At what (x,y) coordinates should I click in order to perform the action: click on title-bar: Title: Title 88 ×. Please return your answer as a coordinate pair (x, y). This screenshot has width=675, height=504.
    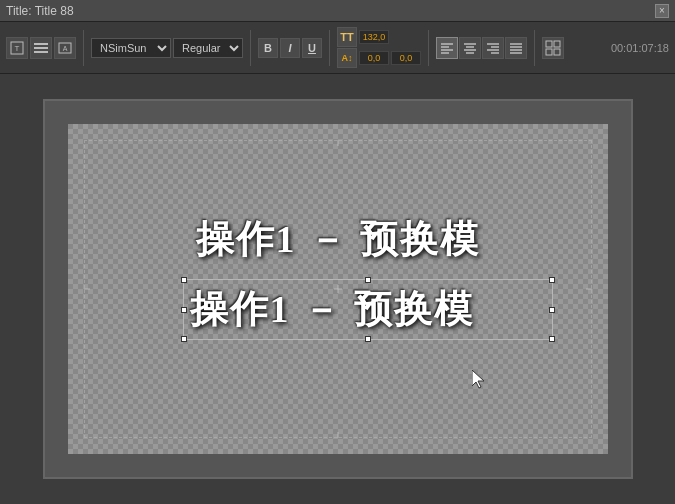
    Looking at the image, I should click on (338, 11).